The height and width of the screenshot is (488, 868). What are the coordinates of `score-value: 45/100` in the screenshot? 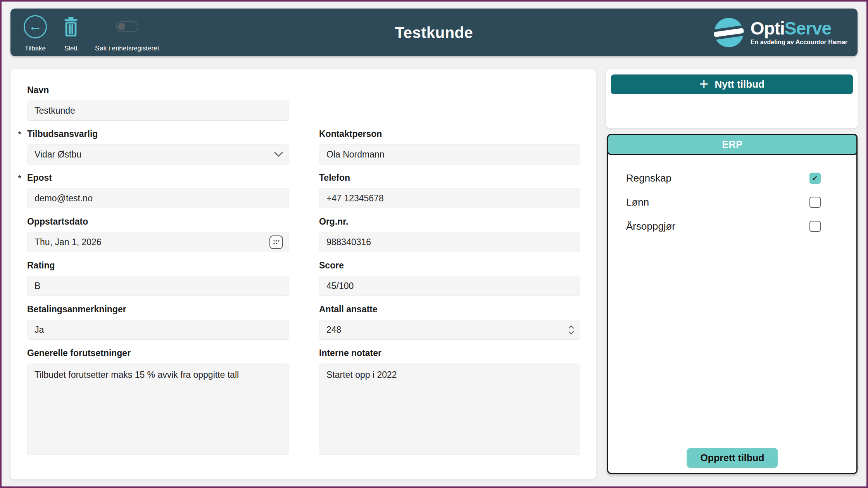 It's located at (340, 286).